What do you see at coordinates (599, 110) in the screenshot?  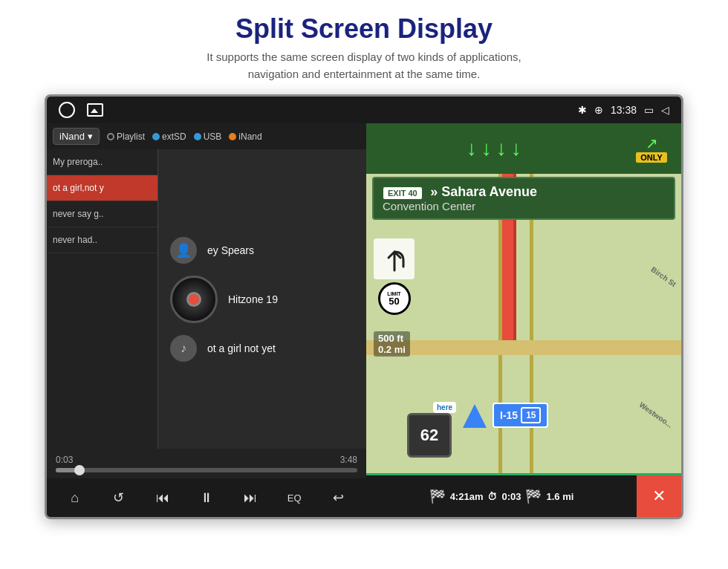 I see `location-icon: ⊕` at bounding box center [599, 110].